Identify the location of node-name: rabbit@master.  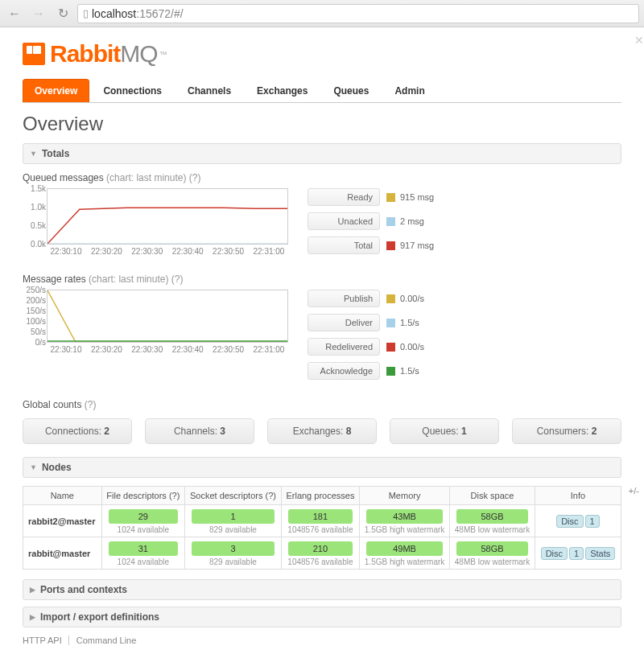
(63, 553).